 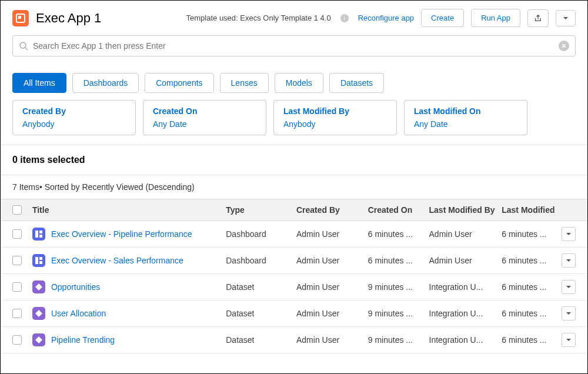 What do you see at coordinates (332, 210) in the screenshot?
I see `col-header-created-by: Created By` at bounding box center [332, 210].